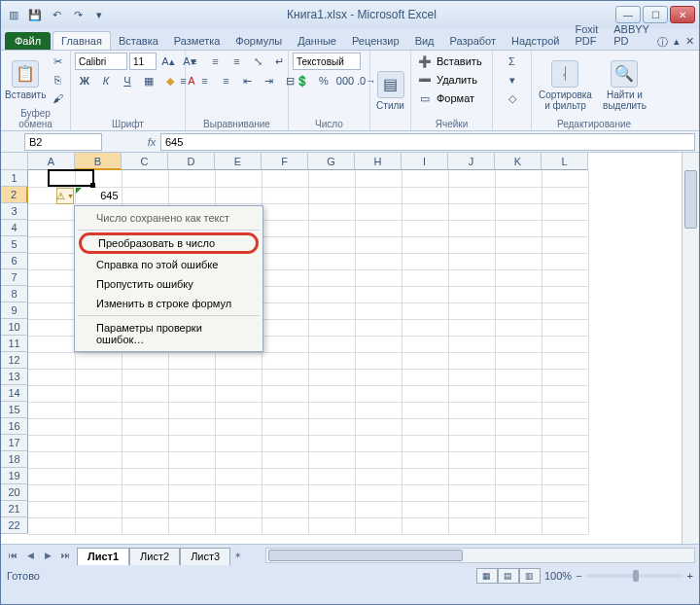 The height and width of the screenshot is (605, 700). What do you see at coordinates (15, 344) in the screenshot?
I see `row-header: 11` at bounding box center [15, 344].